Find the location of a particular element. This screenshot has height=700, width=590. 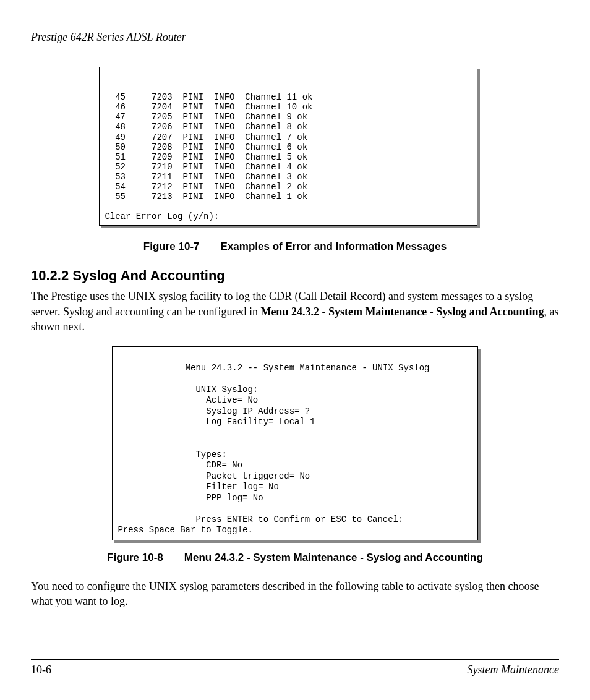

error-log-box: 45 7203 PINI INFO Channel 11 ok 46 7204 … is located at coordinates (288, 146).